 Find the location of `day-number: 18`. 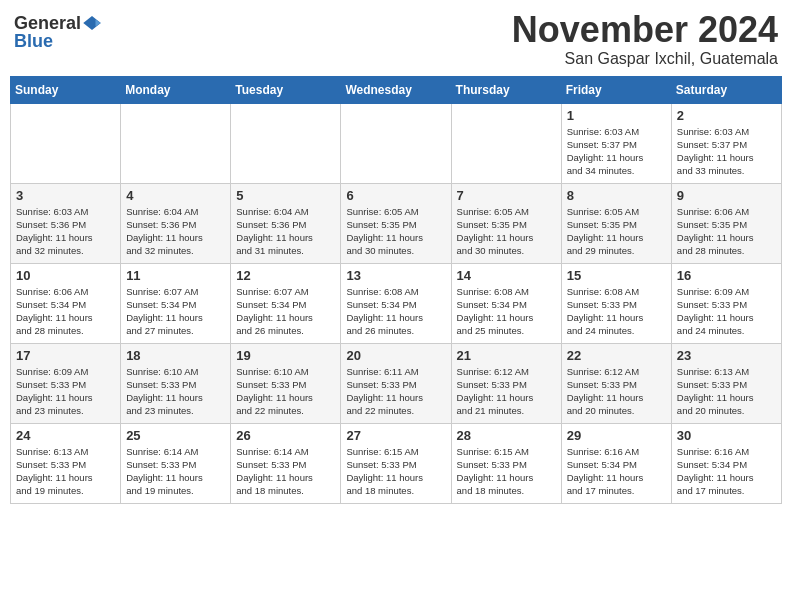

day-number: 18 is located at coordinates (176, 356).